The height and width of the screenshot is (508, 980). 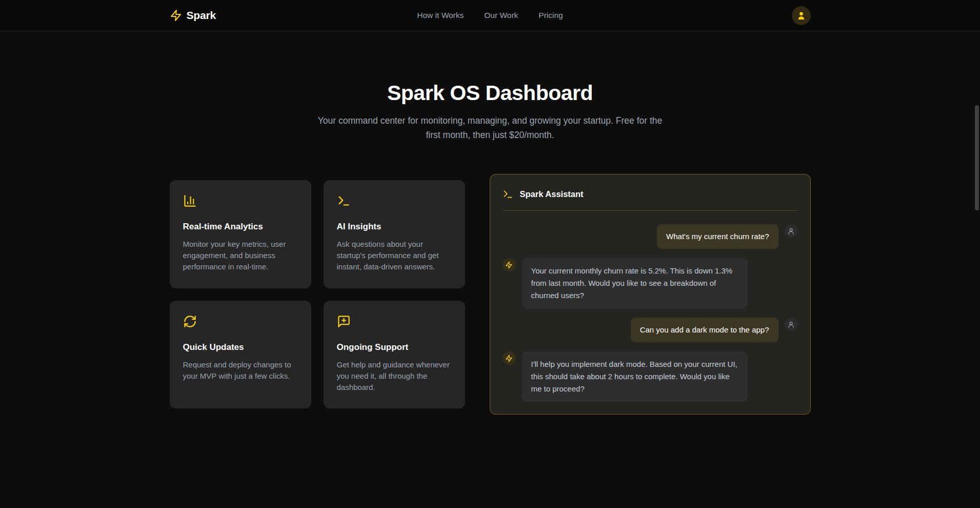 What do you see at coordinates (317, 295) in the screenshot?
I see `feature-grid: Real-time Analytics Monitor your key met…` at bounding box center [317, 295].